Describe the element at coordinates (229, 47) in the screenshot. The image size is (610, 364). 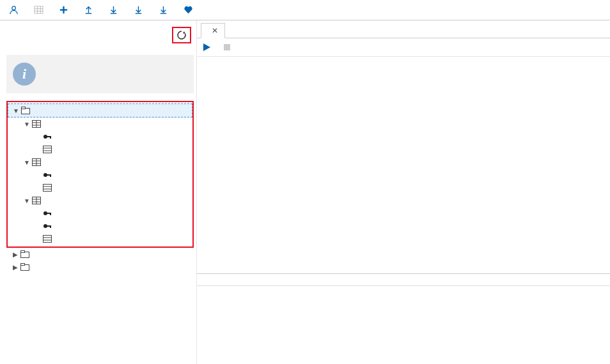
I see `cancel-query-button` at that location.